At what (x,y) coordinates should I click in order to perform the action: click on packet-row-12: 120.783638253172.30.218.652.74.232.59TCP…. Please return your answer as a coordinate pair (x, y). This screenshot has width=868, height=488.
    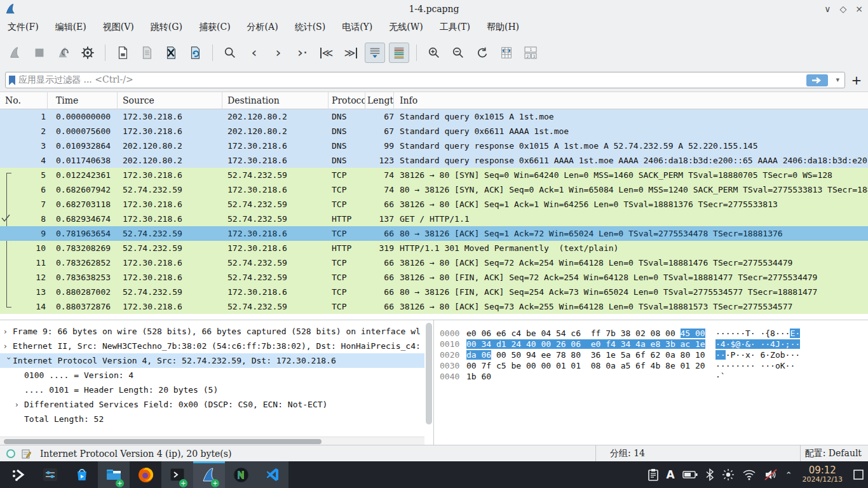
    Looking at the image, I should click on (434, 277).